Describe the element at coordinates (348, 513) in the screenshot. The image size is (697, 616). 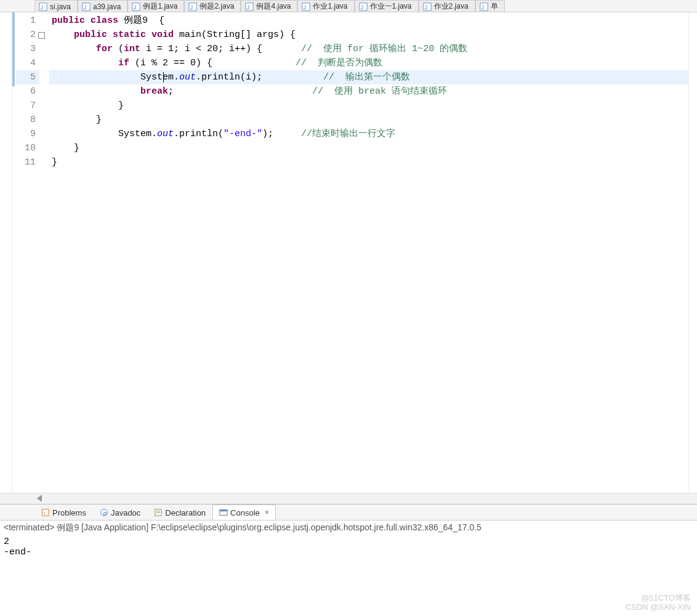
I see `bottom-tab-bar: ! Problems @ Javadoc Declaration Console…` at that location.